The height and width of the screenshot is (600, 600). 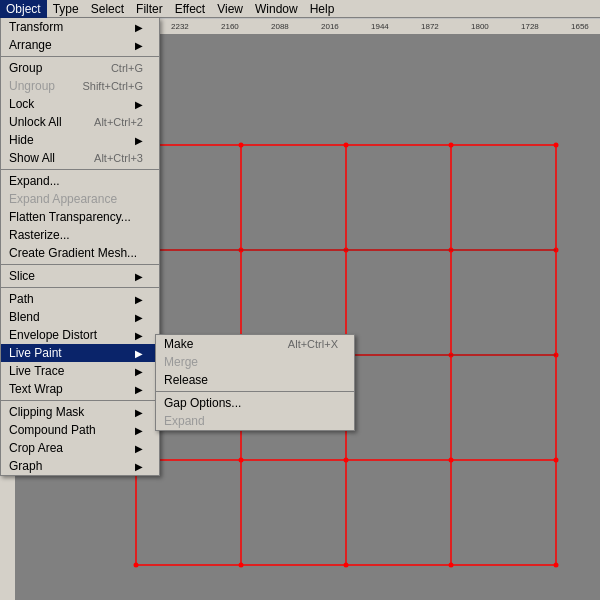 I want to click on shortcut-group: Ctrl+G, so click(x=127, y=68).